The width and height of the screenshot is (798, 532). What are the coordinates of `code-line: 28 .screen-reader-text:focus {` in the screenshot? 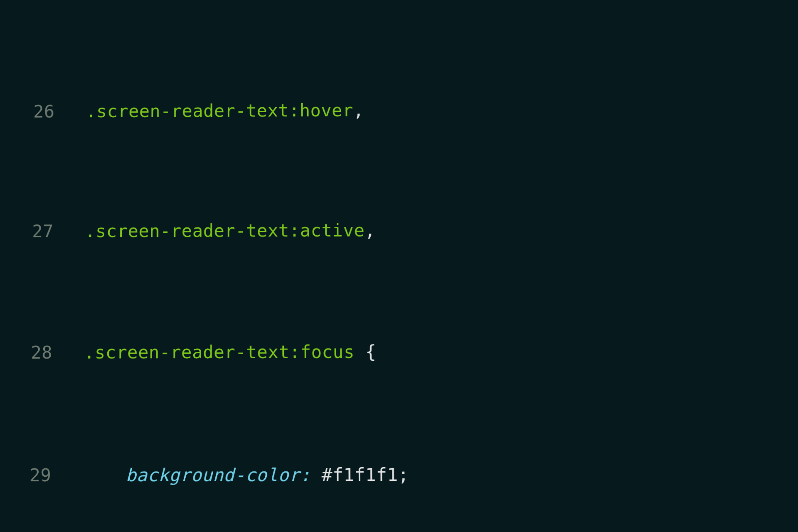 It's located at (402, 352).